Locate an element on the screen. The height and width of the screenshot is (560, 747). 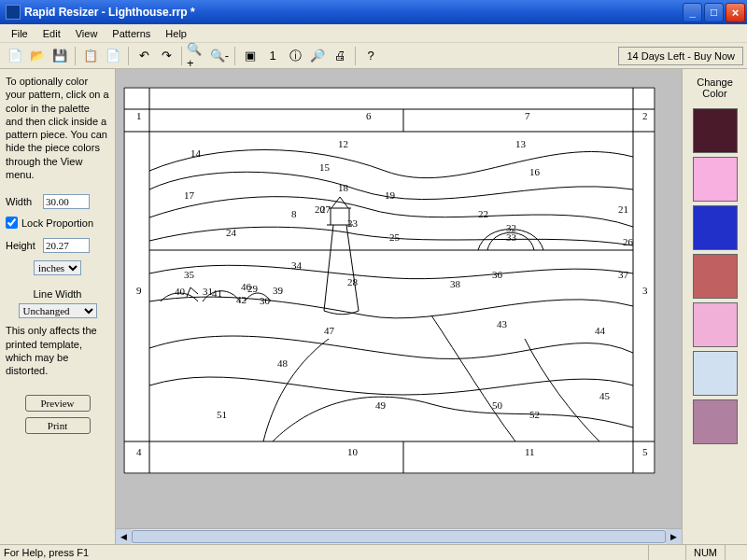
window-title: Rapid Resizer - Lighthouse.rrp * is located at coordinates (353, 12).